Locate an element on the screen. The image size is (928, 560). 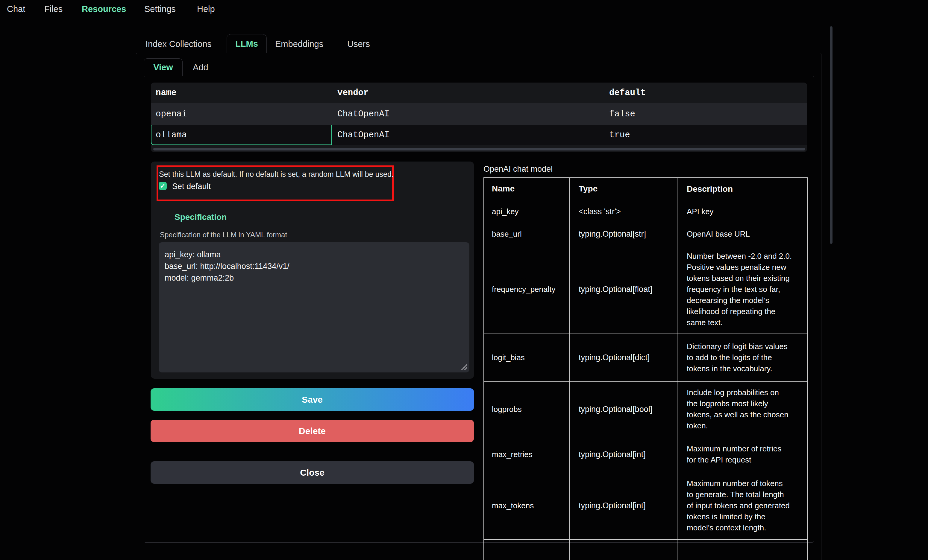
llm-table-header-name: name is located at coordinates (242, 93).